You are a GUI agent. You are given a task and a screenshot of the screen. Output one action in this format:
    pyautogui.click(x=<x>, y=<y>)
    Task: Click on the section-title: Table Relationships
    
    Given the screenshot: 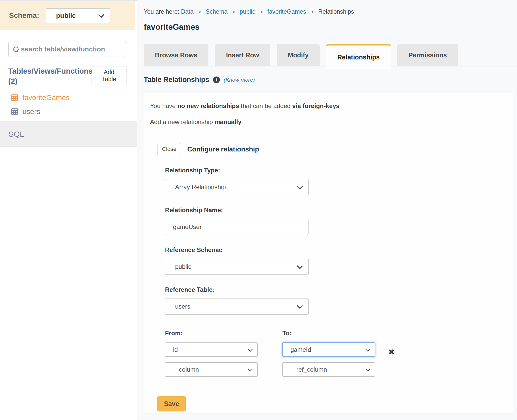 What is the action you would take?
    pyautogui.click(x=176, y=80)
    